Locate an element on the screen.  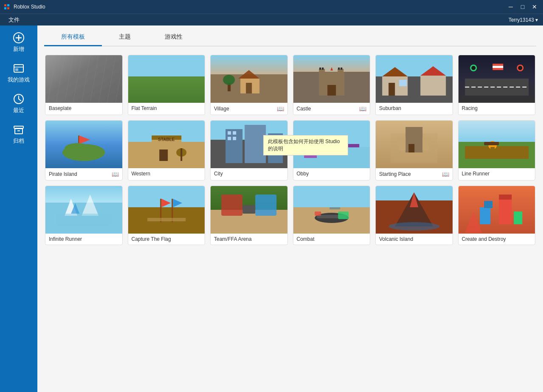
template-card-western: STABLE Western is located at coordinates (166, 150).